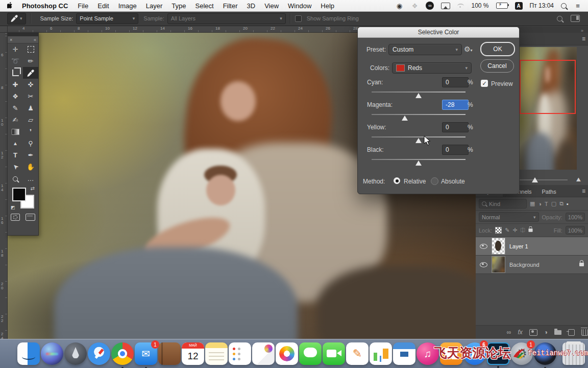 The image size is (588, 368). What do you see at coordinates (154, 6) in the screenshot?
I see `menu-layer: Layer` at bounding box center [154, 6].